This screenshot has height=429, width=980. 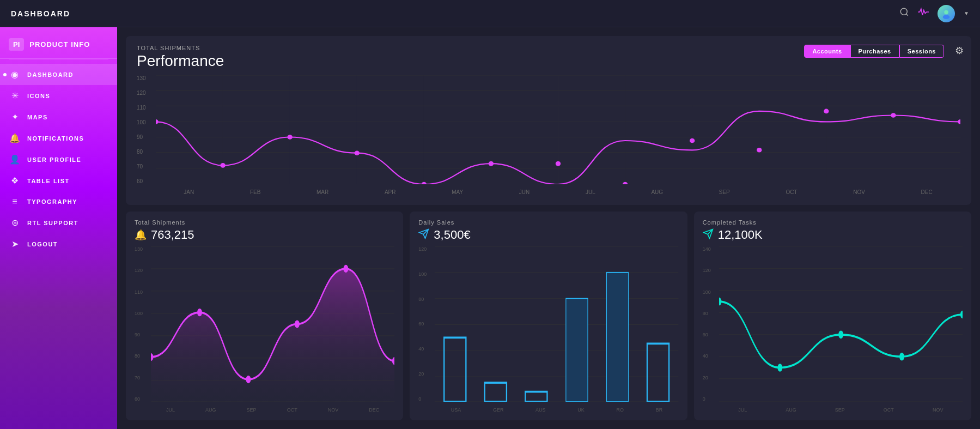 I want to click on top-chart-y-labels: 130 120 110 100 90 80 70 60, so click(x=145, y=130).